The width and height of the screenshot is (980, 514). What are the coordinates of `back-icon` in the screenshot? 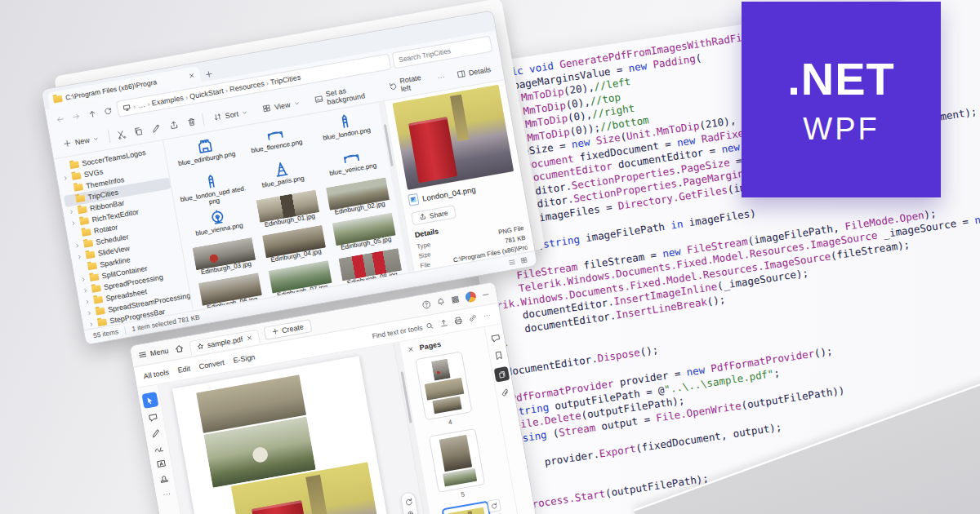 It's located at (60, 119).